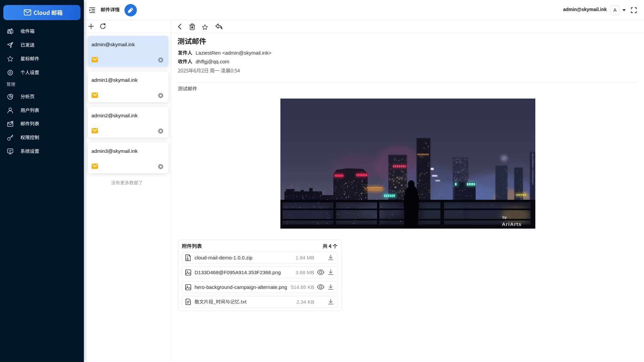 Image resolution: width=644 pixels, height=362 pixels. Describe the element at coordinates (512, 224) in the screenshot. I see `svg-text: AriArts` at that location.